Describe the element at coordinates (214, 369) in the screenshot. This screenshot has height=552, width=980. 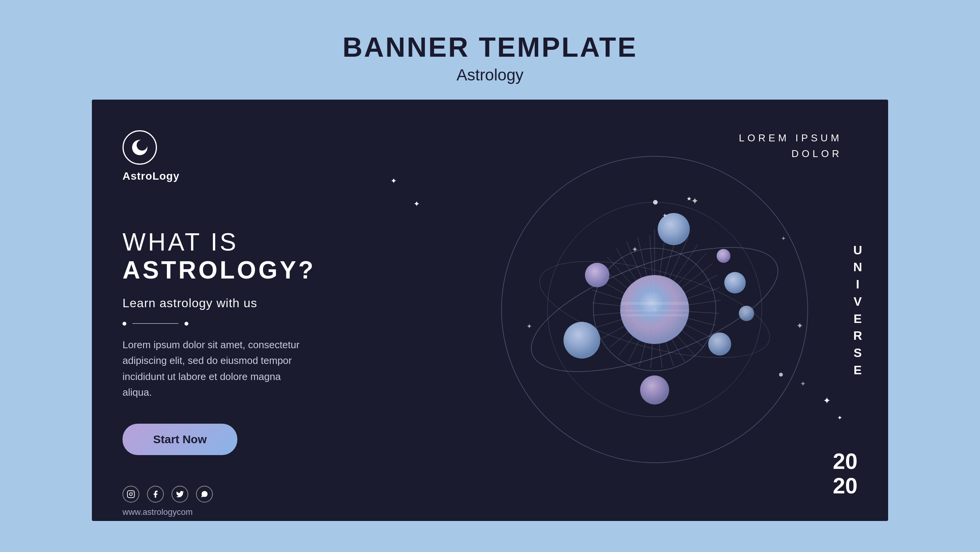
I see `body-text: Lorem ipsum dolor sit amet, consectetur …` at that location.